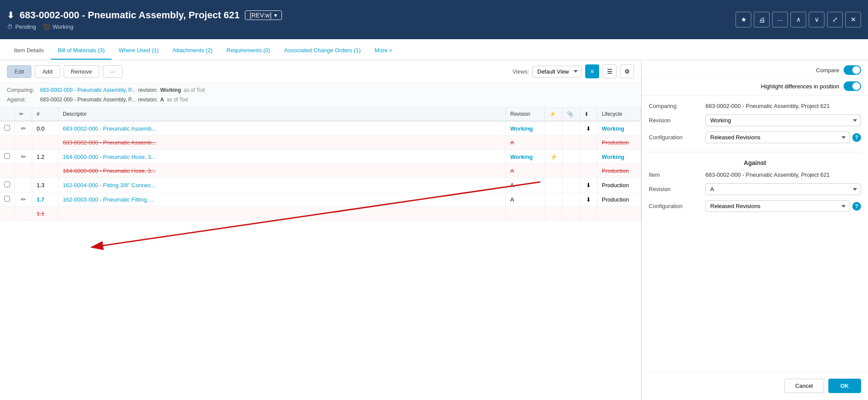 The height and width of the screenshot is (400, 868). What do you see at coordinates (675, 206) in the screenshot?
I see `against-config-label: Configuration` at bounding box center [675, 206].